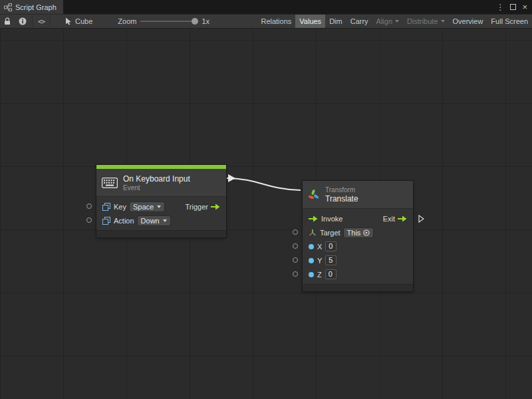 This screenshot has width=532, height=399. What do you see at coordinates (161, 206) in the screenshot?
I see `row-key: Key Space Trigger` at bounding box center [161, 206].